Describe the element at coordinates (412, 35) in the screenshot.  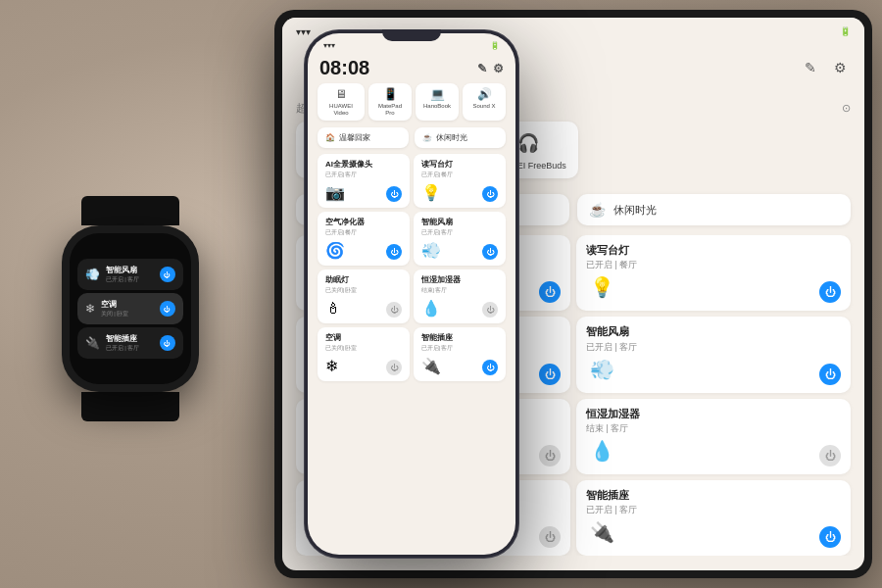
I see `phone-notch` at that location.